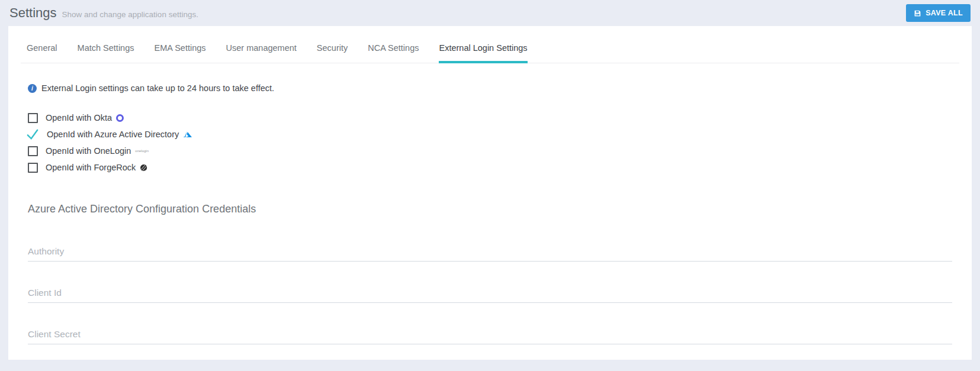 The height and width of the screenshot is (371, 980). I want to click on save-all-button: SAVE ALL, so click(938, 13).